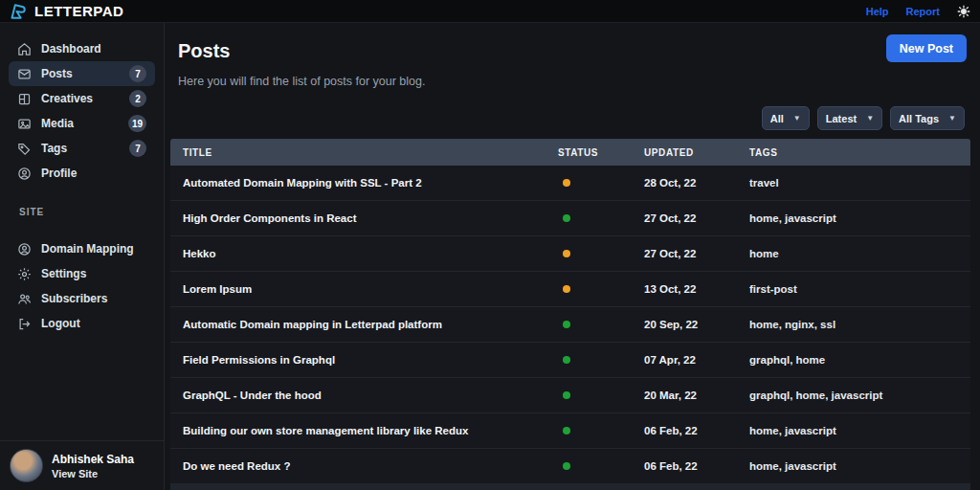 The height and width of the screenshot is (490, 980). I want to click on user-icon, so click(25, 174).